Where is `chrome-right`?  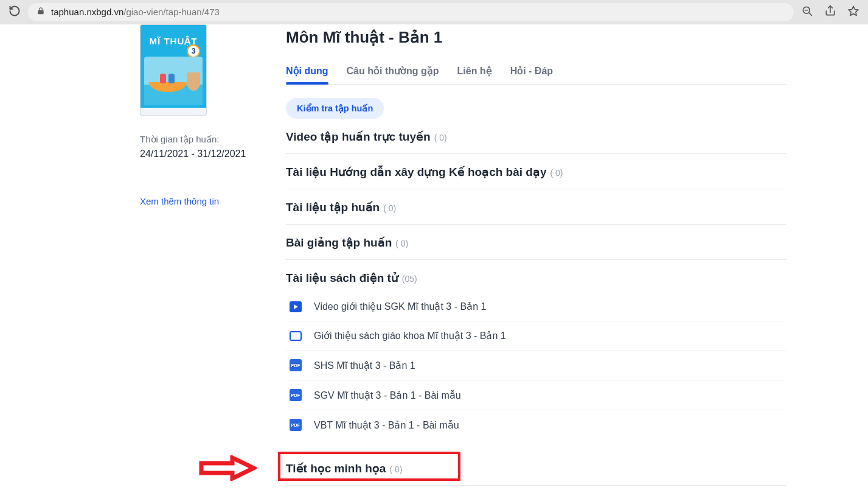 chrome-right is located at coordinates (830, 12).